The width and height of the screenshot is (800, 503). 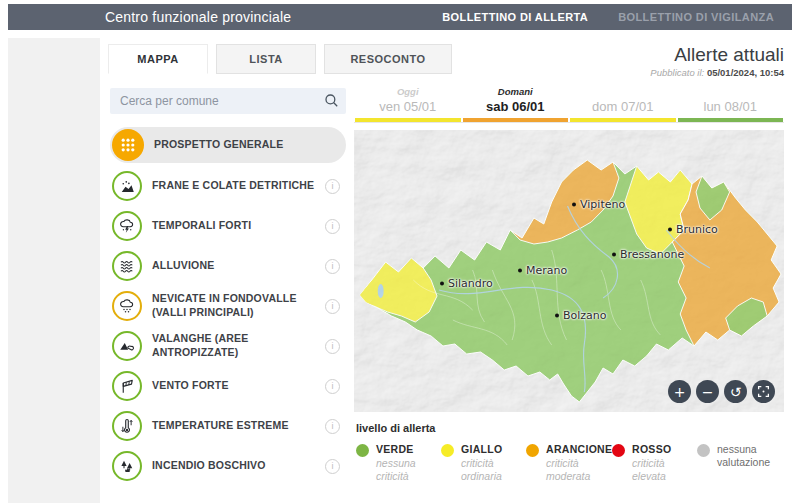 I want to click on sidebar-item-label: INCENDIO BOSCHIVO, so click(x=234, y=466).